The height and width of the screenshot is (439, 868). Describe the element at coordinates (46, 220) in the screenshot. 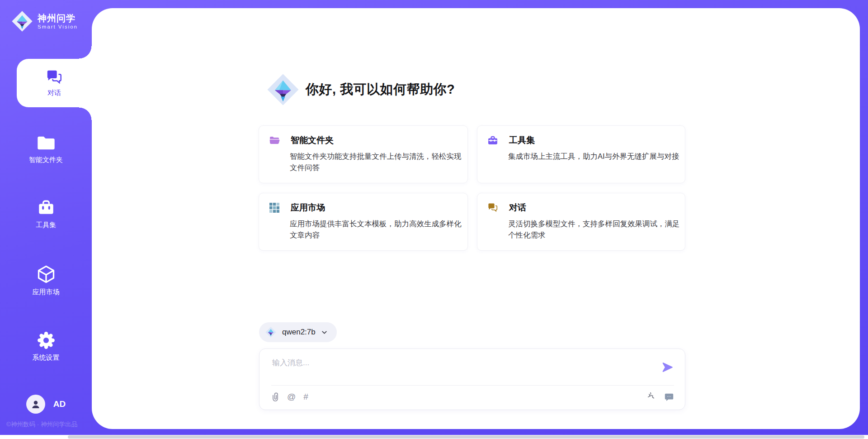

I see `sidebar: 神州问学 Smart Vision 对话 智能文件夹` at that location.